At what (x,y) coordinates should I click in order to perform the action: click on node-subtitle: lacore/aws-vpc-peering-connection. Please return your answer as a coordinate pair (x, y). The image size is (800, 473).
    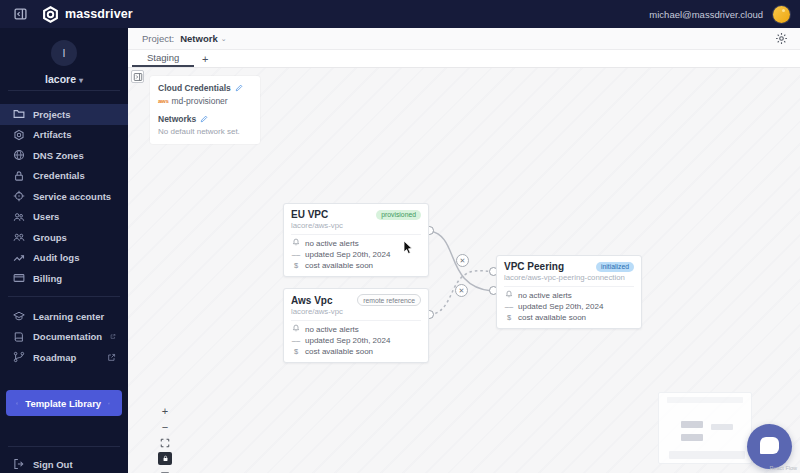
    Looking at the image, I should click on (569, 280).